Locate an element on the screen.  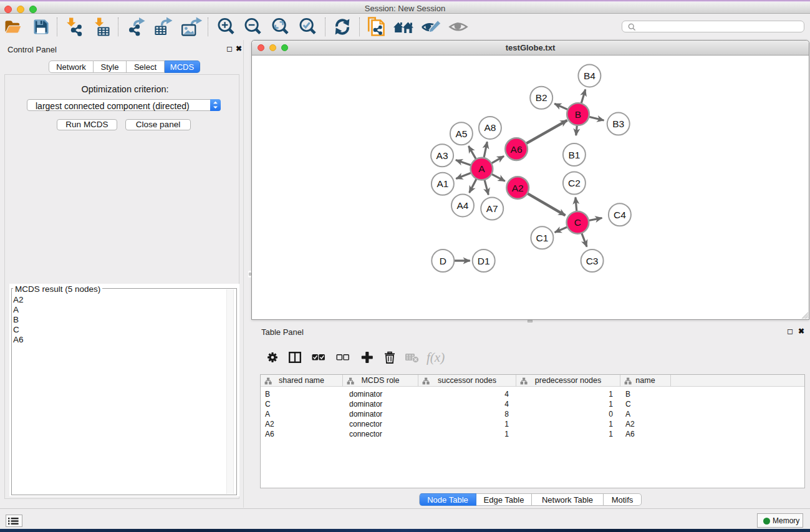
svg-text: A1 is located at coordinates (443, 183).